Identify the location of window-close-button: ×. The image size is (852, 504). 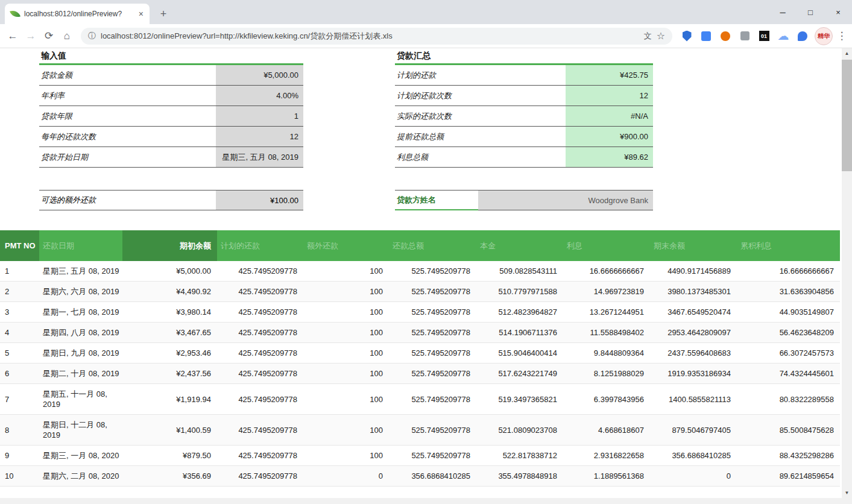
(838, 12).